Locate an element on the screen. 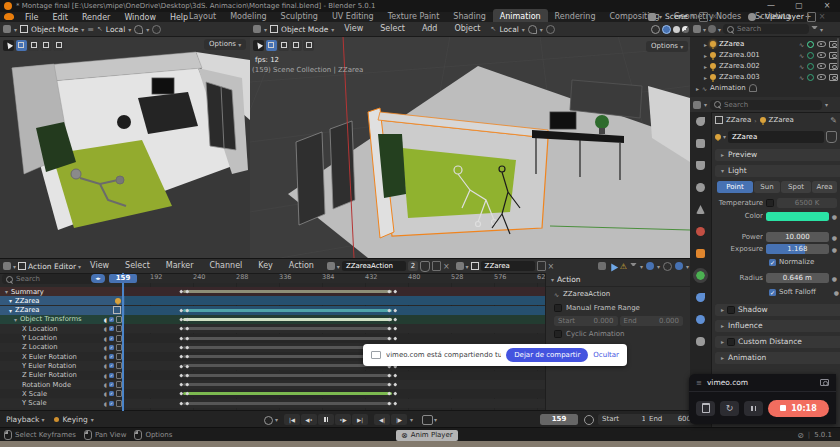 This screenshot has height=447, width=840. snap-keys-icon is located at coordinates (650, 266).